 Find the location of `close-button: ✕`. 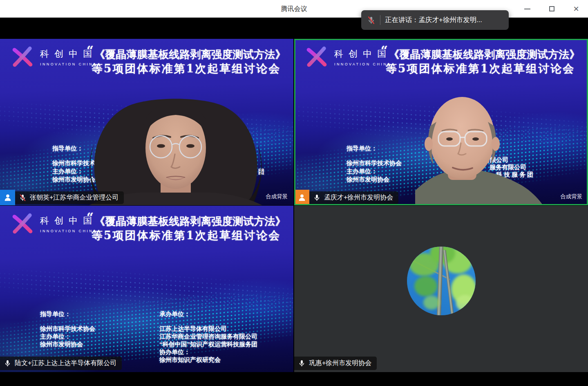

close-button: ✕ is located at coordinates (576, 9).